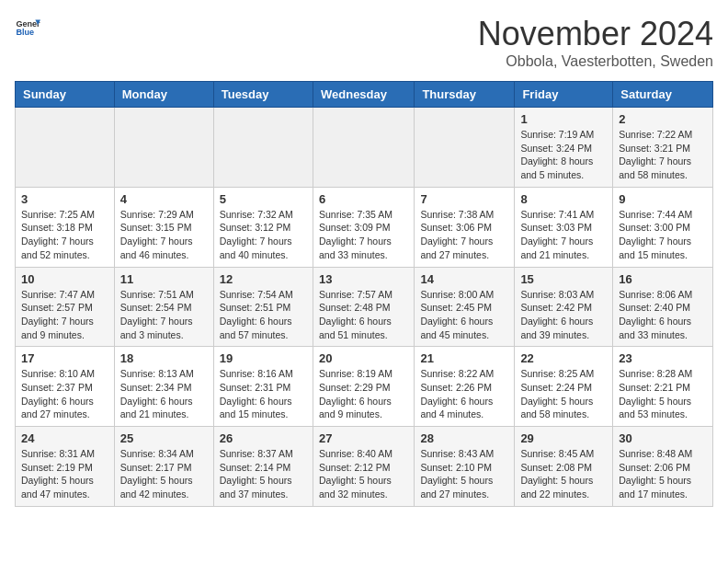  What do you see at coordinates (364, 307) in the screenshot?
I see `calendar-week-row: 10Sunrise: 7:47 AM Sunset: 2:57 PM Dayli…` at bounding box center [364, 307].